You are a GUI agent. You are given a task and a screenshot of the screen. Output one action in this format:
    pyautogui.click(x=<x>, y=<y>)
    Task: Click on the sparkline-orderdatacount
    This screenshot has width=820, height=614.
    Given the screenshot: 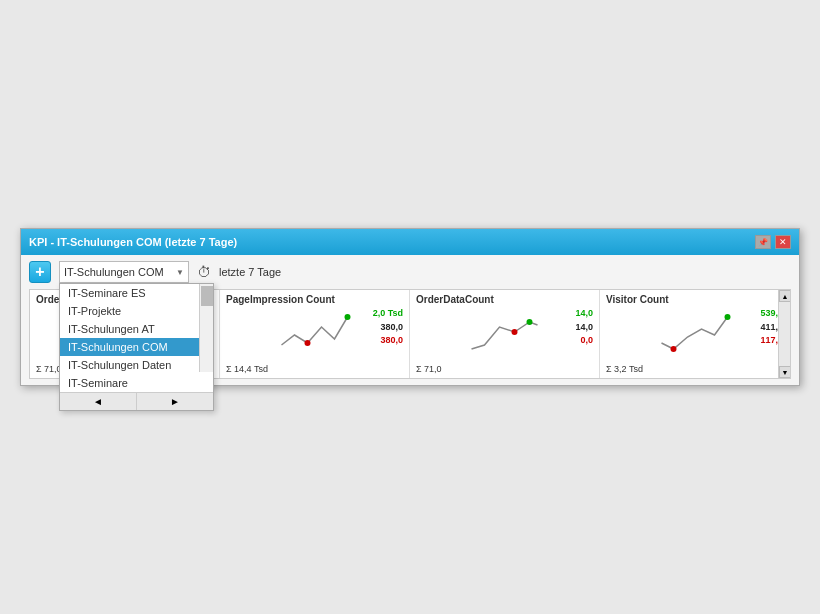 What is the action you would take?
    pyautogui.click(x=504, y=330)
    